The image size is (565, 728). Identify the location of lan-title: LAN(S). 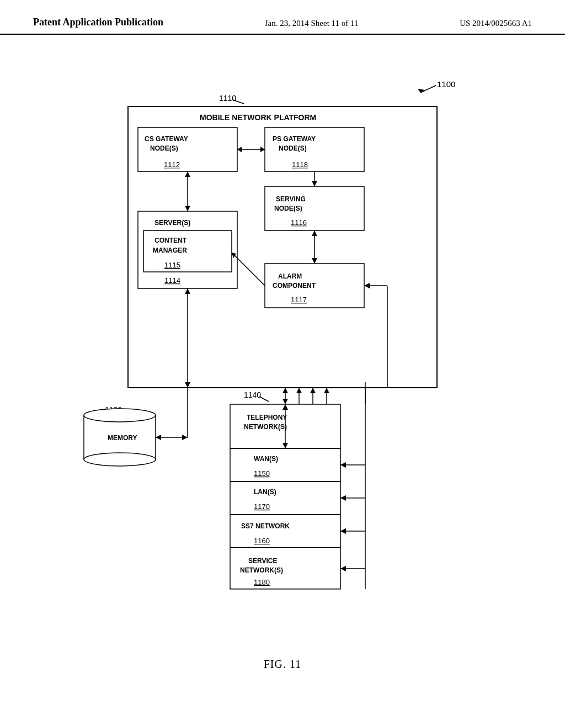
(265, 492).